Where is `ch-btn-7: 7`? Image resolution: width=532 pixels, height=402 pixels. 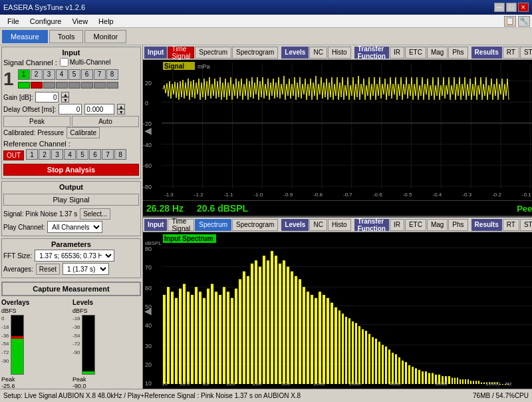 ch-btn-7: 7 is located at coordinates (100, 75).